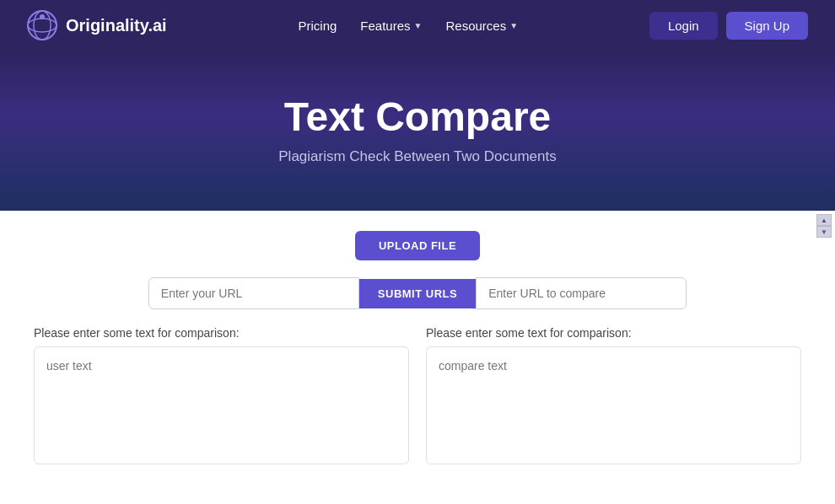 The height and width of the screenshot is (504, 835). What do you see at coordinates (221, 405) in the screenshot?
I see `user-text-input` at bounding box center [221, 405].